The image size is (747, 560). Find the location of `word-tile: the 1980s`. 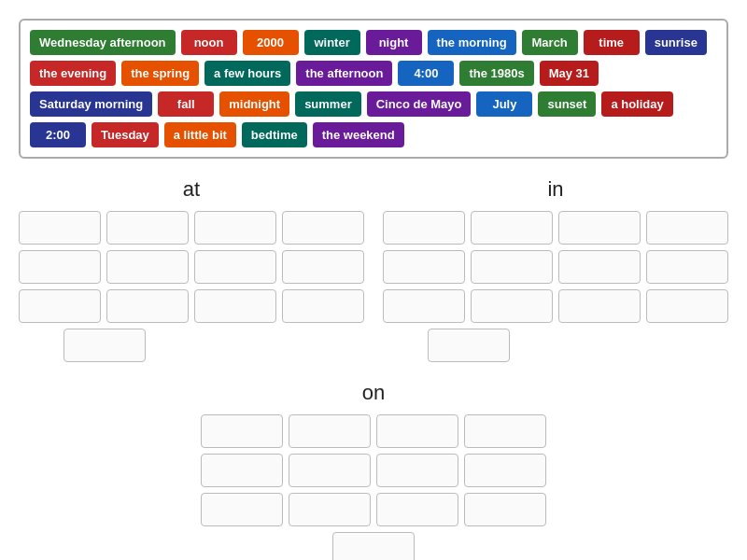

word-tile: the 1980s is located at coordinates (497, 73).